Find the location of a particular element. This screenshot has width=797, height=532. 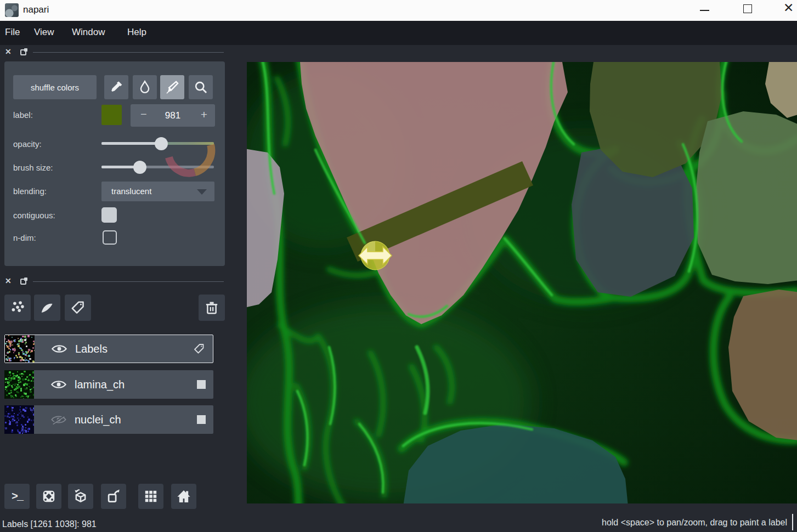

layer-row-labels: Labels is located at coordinates (109, 349).